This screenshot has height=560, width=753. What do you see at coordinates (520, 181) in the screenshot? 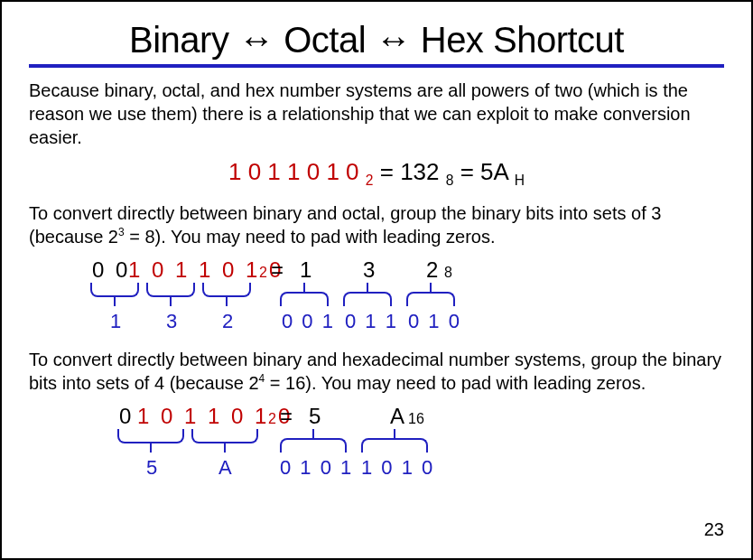
I see `hex-base: H` at bounding box center [520, 181].